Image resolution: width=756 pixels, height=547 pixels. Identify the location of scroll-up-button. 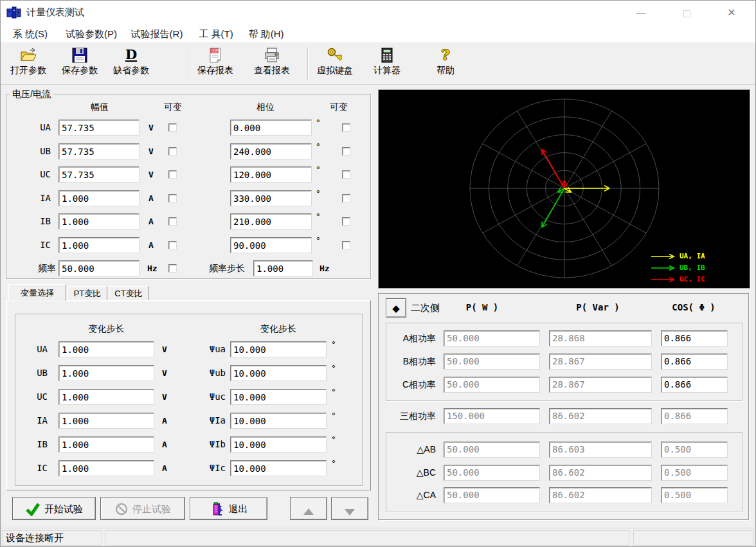
(309, 508).